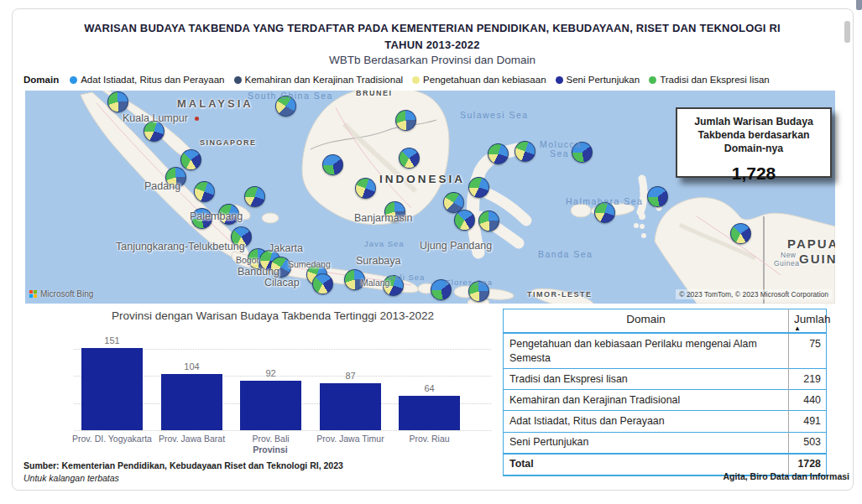 The image size is (862, 504). Describe the element at coordinates (807, 443) in the screenshot. I see `jumlah-cell: 503` at that location.